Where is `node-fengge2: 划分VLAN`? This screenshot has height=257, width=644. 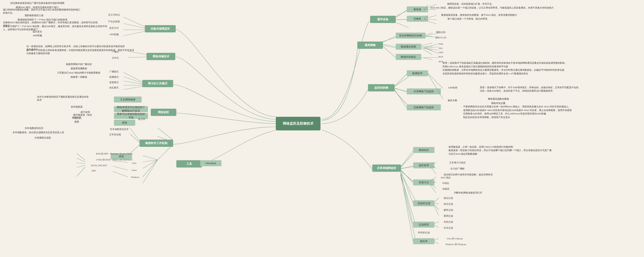 node-fengge2: 划分VLAN is located at coordinates (441, 38).